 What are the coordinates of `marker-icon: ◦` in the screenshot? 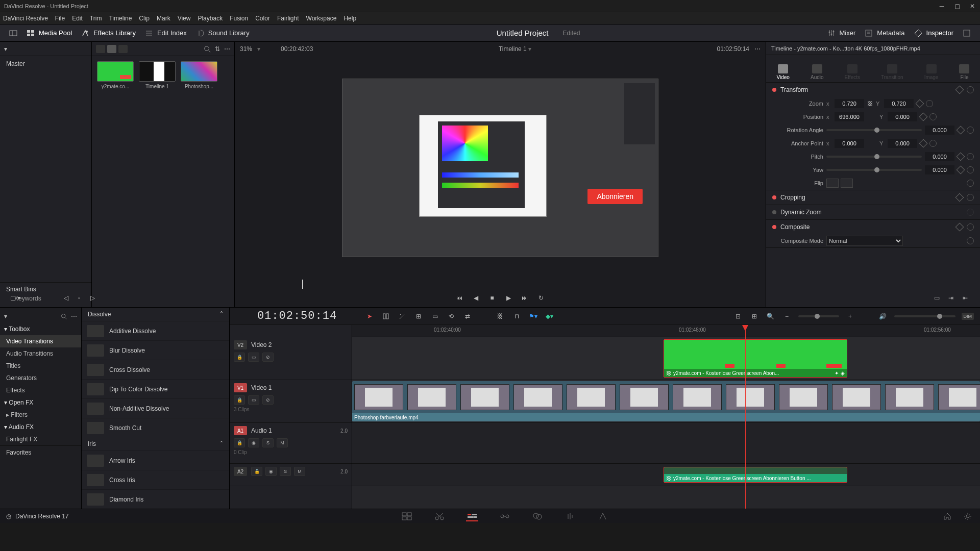 It's located at (79, 298).